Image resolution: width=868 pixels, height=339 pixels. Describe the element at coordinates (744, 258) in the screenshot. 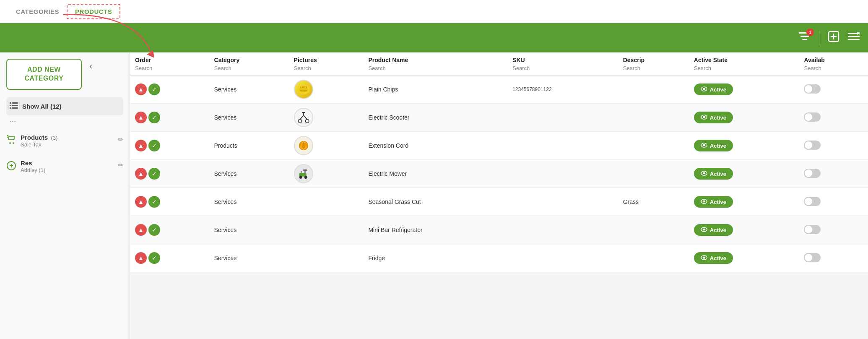

I see `active-state-cell-6: Active` at that location.